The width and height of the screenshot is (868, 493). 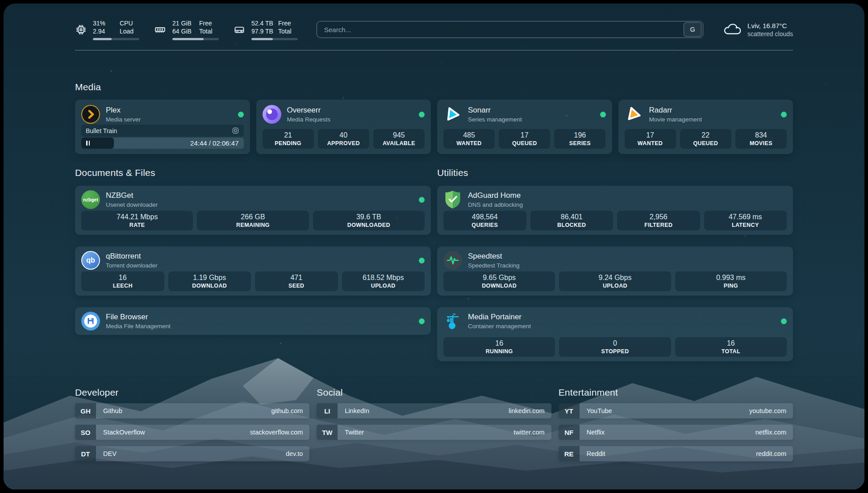 I want to click on link-name: Reddit, so click(x=596, y=454).